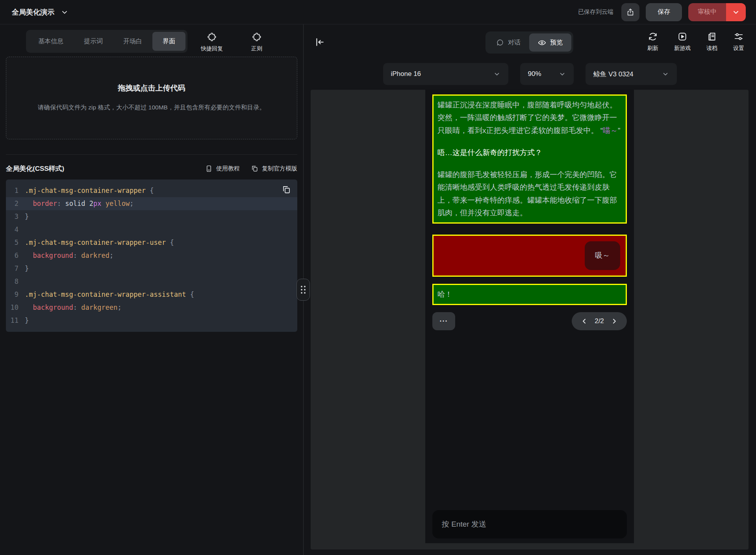  I want to click on code-line: 6 background: darkred;, so click(152, 256).